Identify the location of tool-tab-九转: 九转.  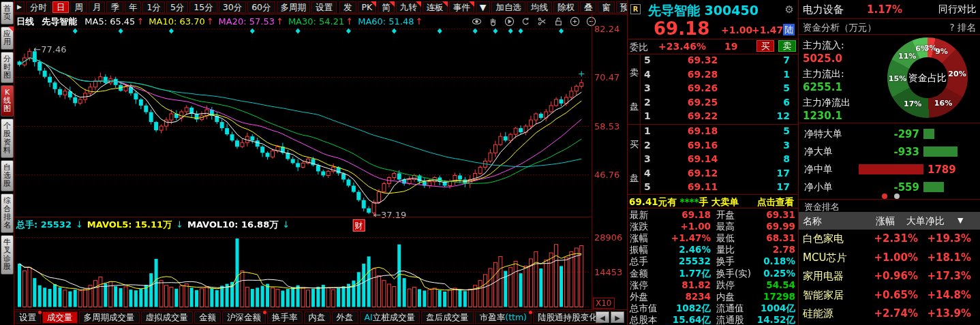
(409, 7).